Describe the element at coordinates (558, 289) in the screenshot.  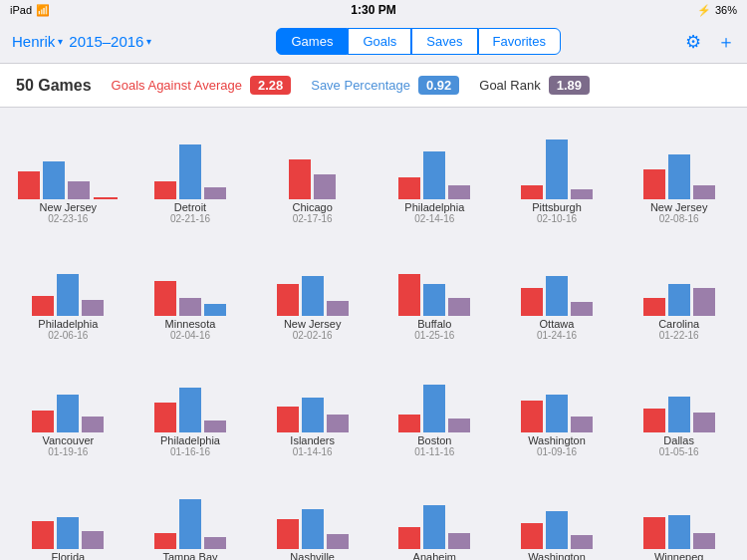
I see `game-card: Ottawa01-24-16` at that location.